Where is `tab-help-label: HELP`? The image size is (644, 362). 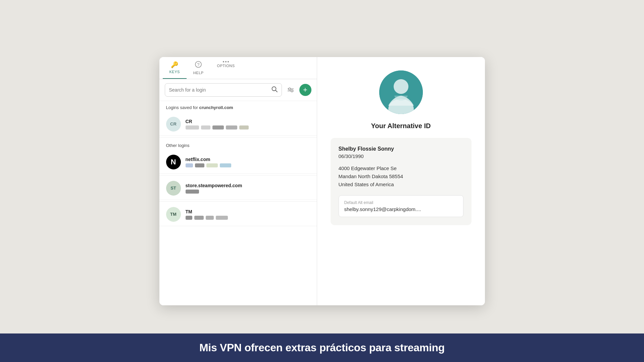 tab-help-label: HELP is located at coordinates (199, 73).